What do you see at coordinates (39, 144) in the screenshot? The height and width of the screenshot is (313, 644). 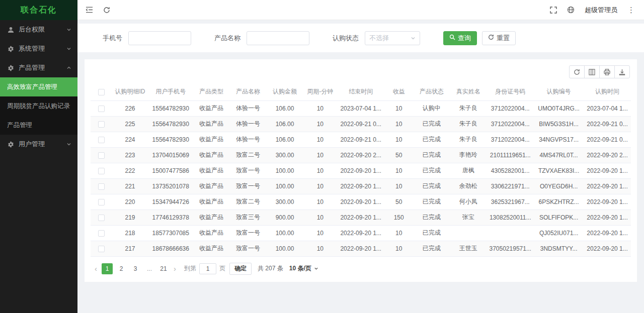 I see `sidebar-item: 用户管理` at bounding box center [39, 144].